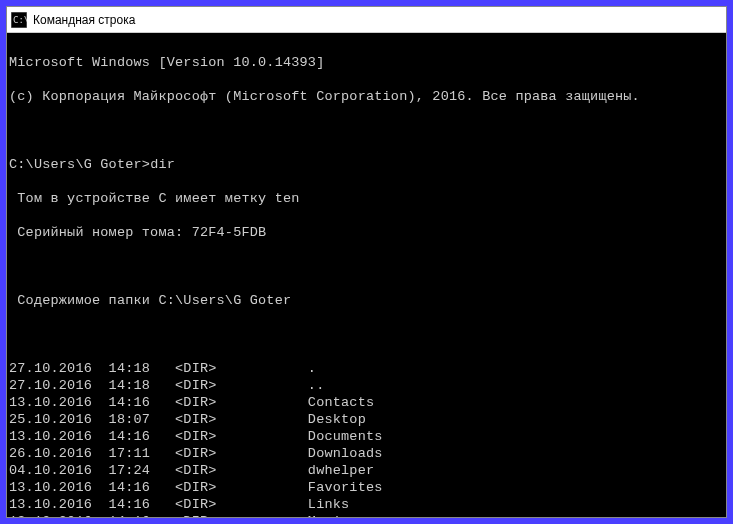  What do you see at coordinates (366, 96) in the screenshot?
I see `copyright-line: (c) Корпорация Майкрософт (Microsoft Cor…` at bounding box center [366, 96].